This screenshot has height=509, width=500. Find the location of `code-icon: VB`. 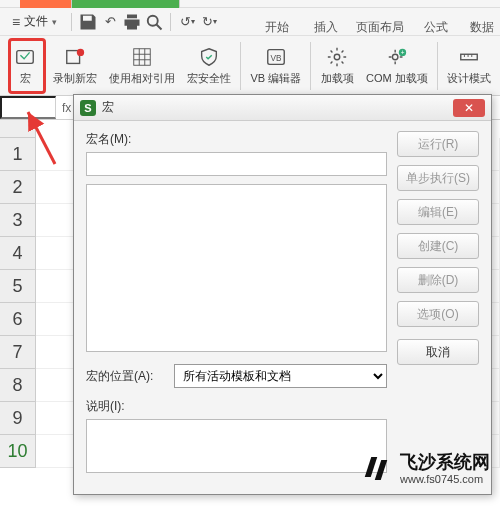

code-icon: VB is located at coordinates (276, 57).